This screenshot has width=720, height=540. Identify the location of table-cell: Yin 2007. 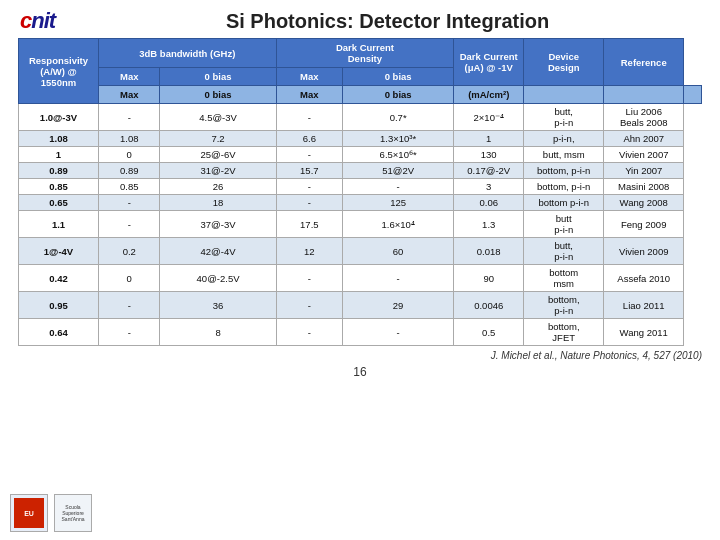
(644, 171).